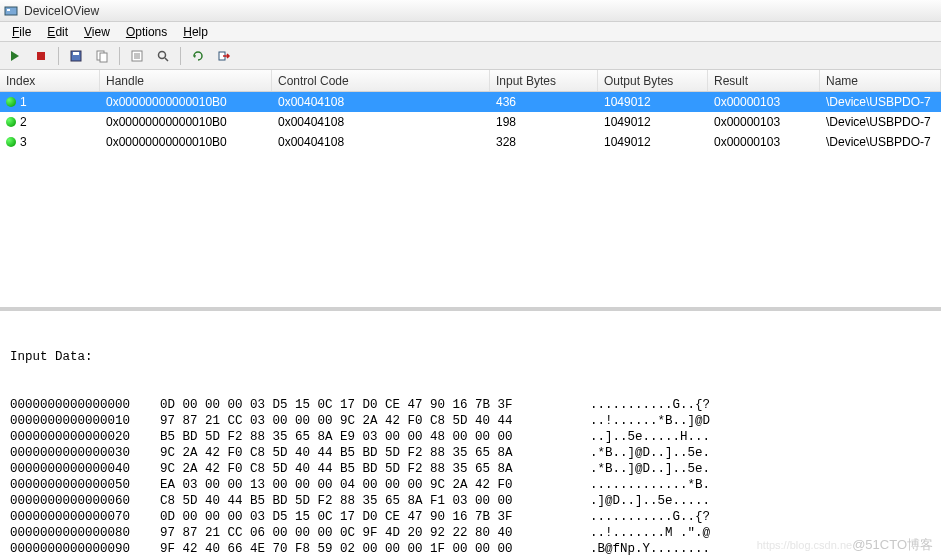 The image size is (941, 558). Describe the element at coordinates (470, 81) in the screenshot. I see `table-header: Index Handle Control Code Input Bytes Ou…` at that location.